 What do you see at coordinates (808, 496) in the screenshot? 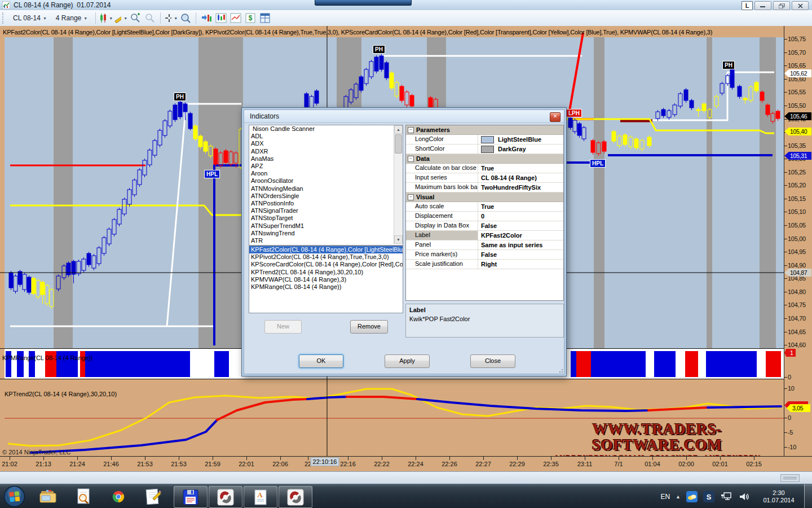
I see `show-desktop-button` at bounding box center [808, 496].